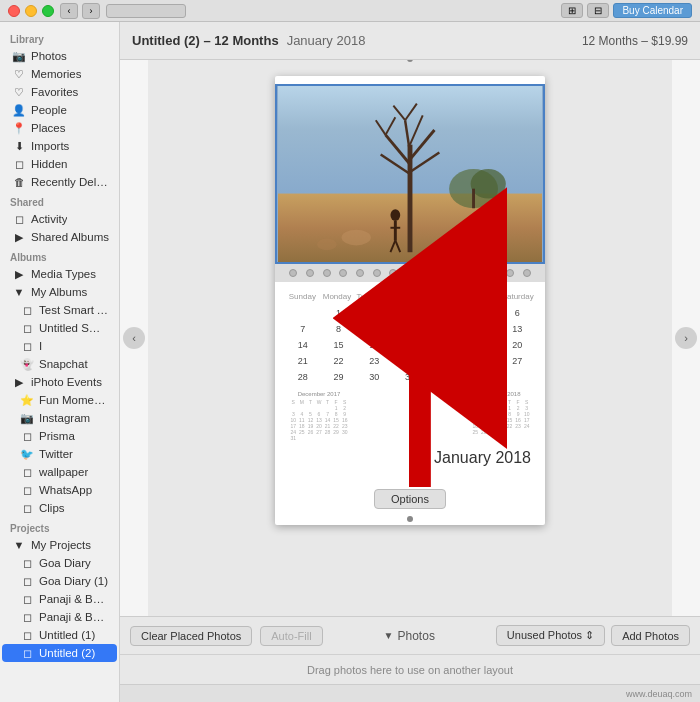 This screenshot has width=700, height=702. I want to click on mini-prev-label: December 2017, so click(319, 394).